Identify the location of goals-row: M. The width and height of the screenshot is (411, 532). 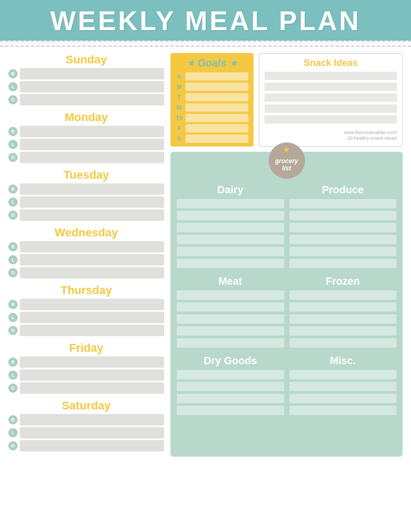
(212, 87).